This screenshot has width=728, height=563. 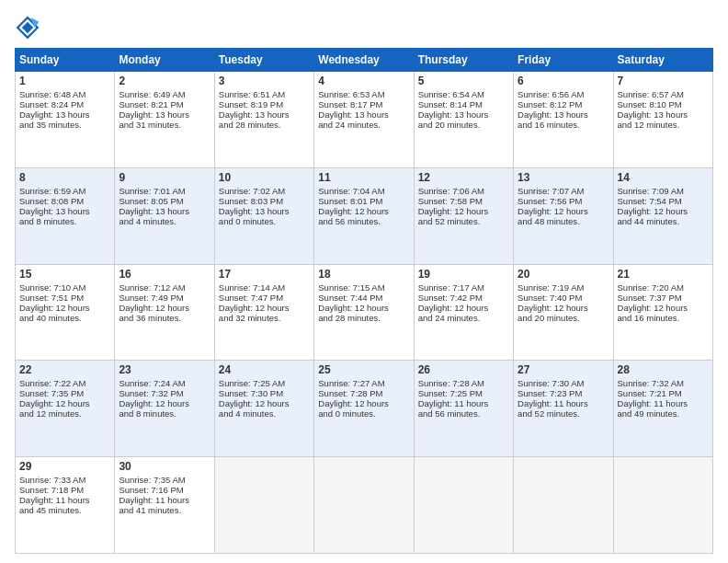 What do you see at coordinates (64, 191) in the screenshot?
I see `day-info-line: Sunrise: 6:59 AM` at bounding box center [64, 191].